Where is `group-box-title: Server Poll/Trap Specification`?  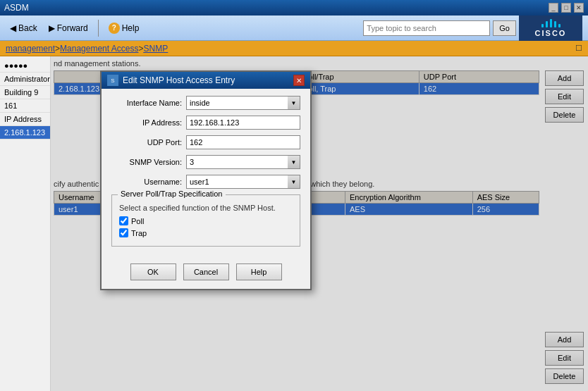 group-box-title: Server Poll/Trap Specification is located at coordinates (172, 194).